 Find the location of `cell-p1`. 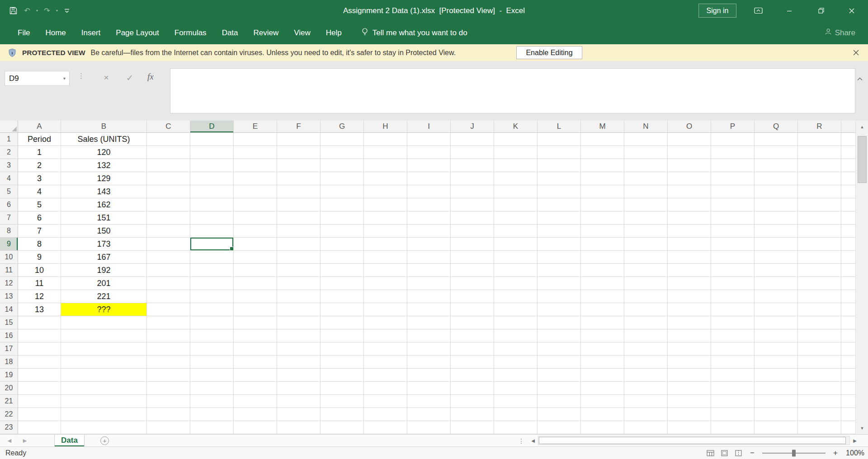

cell-p1 is located at coordinates (733, 139).